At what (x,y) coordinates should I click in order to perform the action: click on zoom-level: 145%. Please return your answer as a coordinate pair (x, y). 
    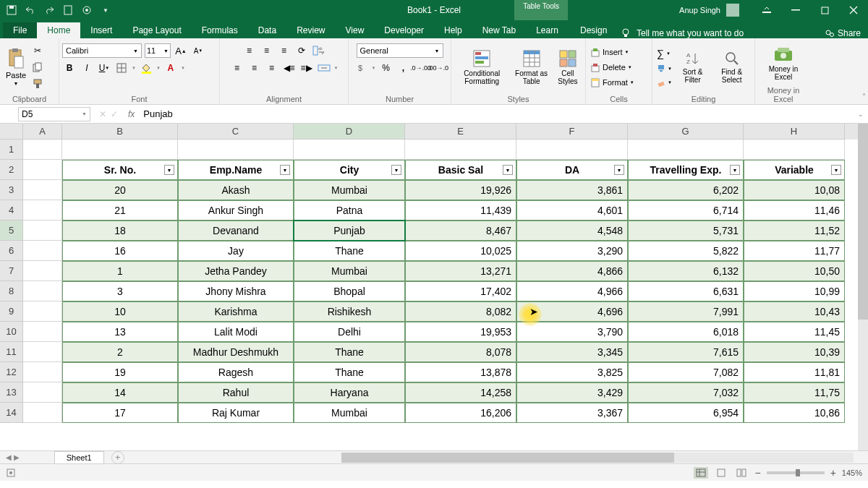
    Looking at the image, I should click on (852, 473).